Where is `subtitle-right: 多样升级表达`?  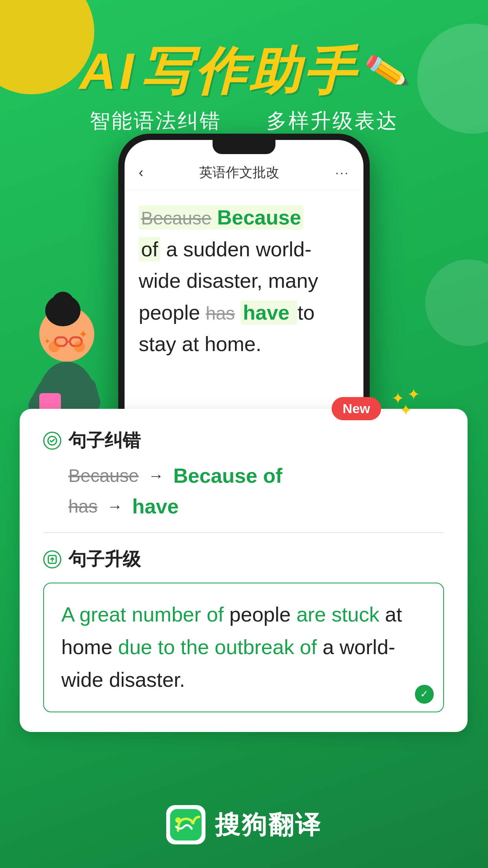
subtitle-right: 多样升级表达 is located at coordinates (332, 121).